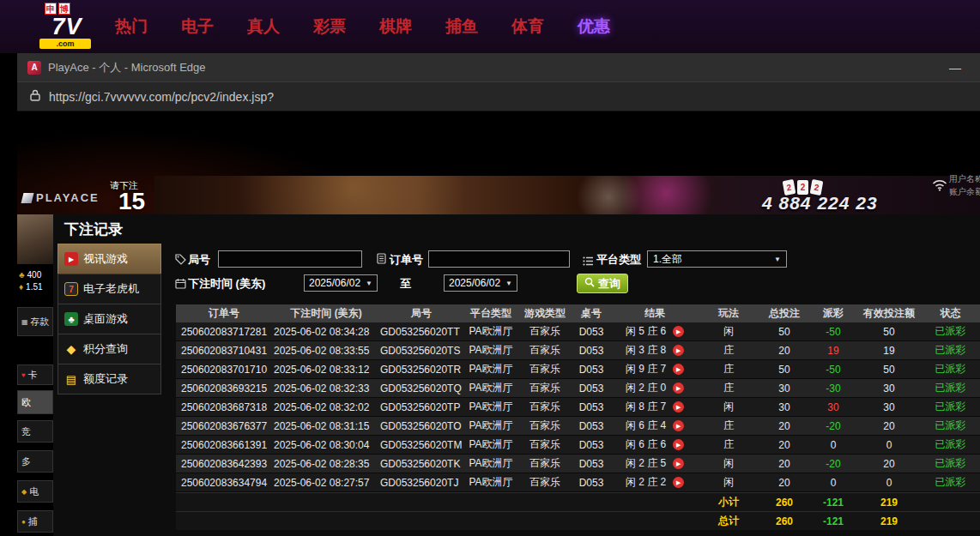  What do you see at coordinates (35, 402) in the screenshot?
I see `strip-item-ou: 欧` at bounding box center [35, 402].